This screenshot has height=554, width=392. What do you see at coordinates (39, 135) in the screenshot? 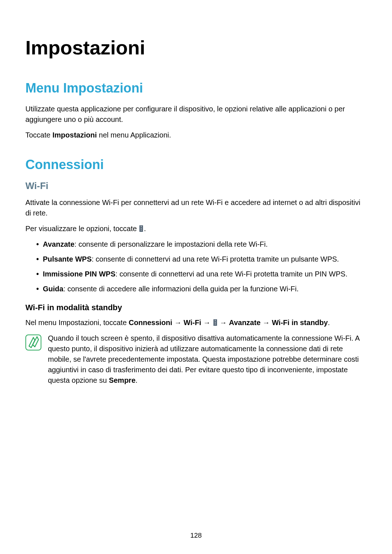
I see `text: Toccate` at bounding box center [39, 135].